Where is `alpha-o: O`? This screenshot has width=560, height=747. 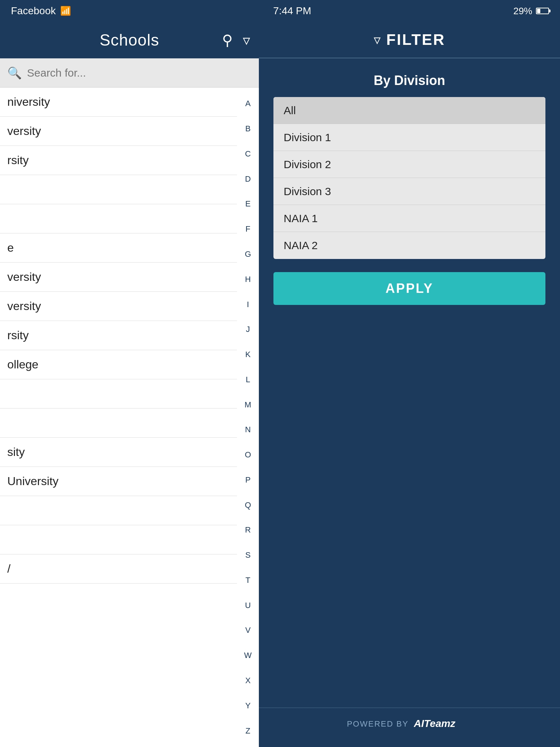 alpha-o: O is located at coordinates (248, 455).